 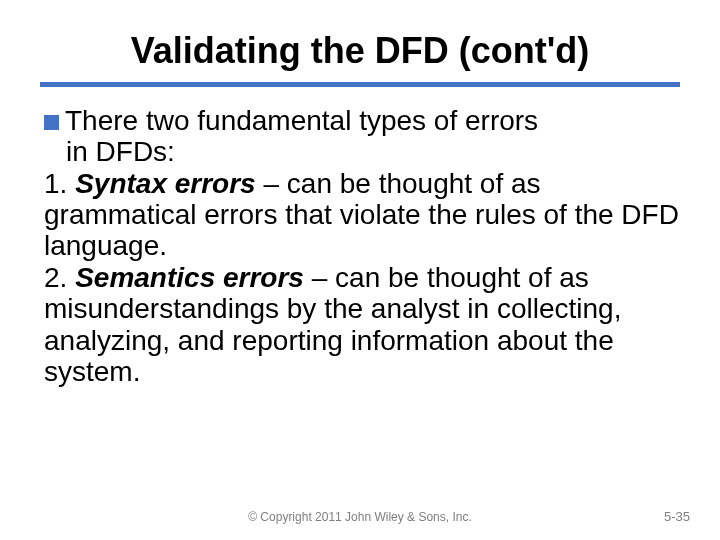 What do you see at coordinates (360, 51) in the screenshot?
I see `slide-title: Validating the DFD (cont'd)` at bounding box center [360, 51].